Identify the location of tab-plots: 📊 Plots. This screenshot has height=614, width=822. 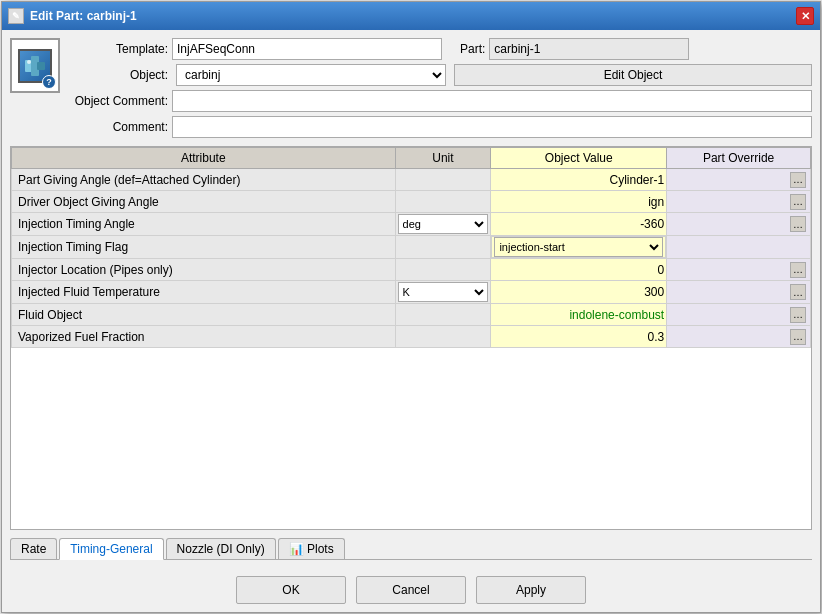
(312, 548).